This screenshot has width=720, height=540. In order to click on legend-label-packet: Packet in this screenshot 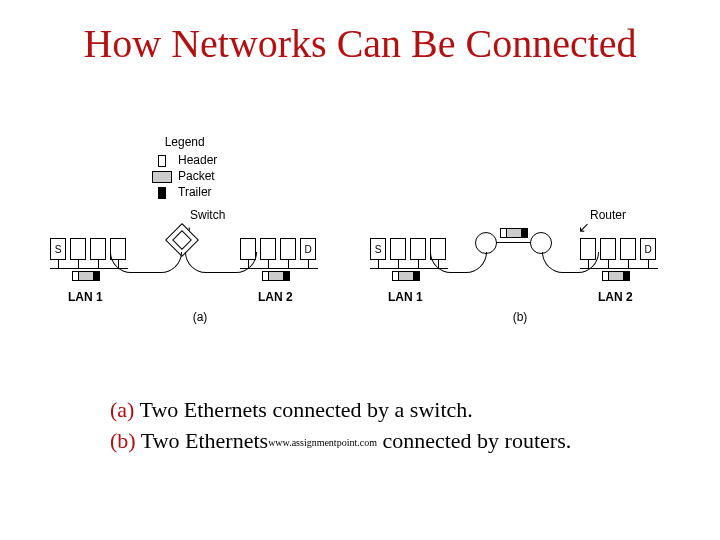, I will do `click(196, 176)`.